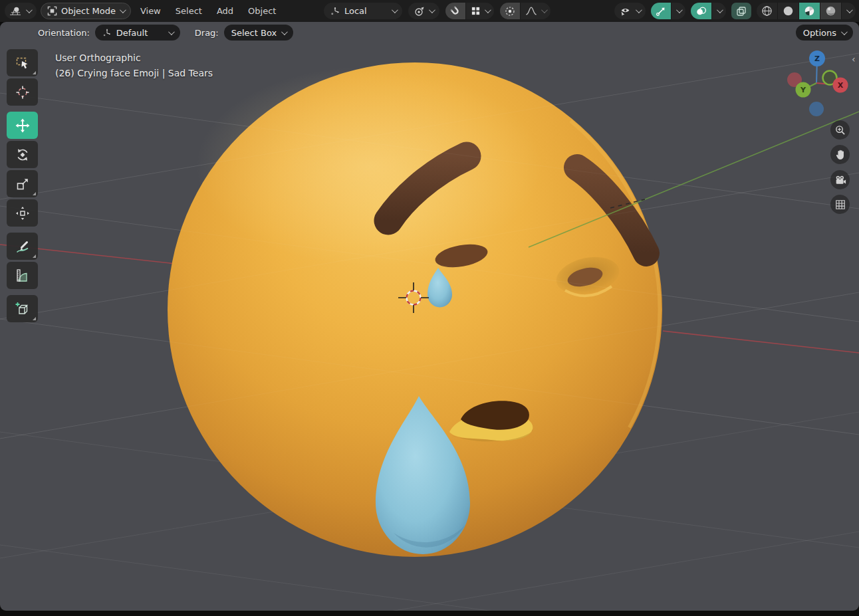  I want to click on shading-rendered-button, so click(830, 11).